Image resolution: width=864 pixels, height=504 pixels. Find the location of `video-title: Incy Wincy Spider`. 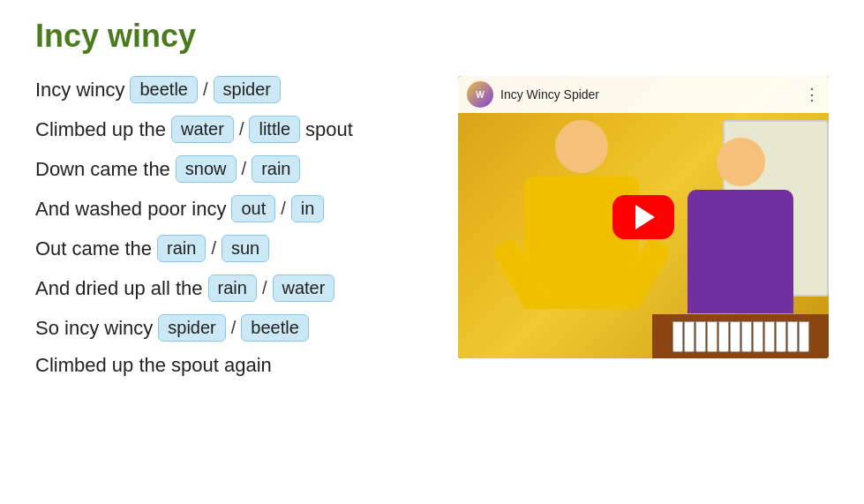

video-title: Incy Wincy Spider is located at coordinates (550, 94).